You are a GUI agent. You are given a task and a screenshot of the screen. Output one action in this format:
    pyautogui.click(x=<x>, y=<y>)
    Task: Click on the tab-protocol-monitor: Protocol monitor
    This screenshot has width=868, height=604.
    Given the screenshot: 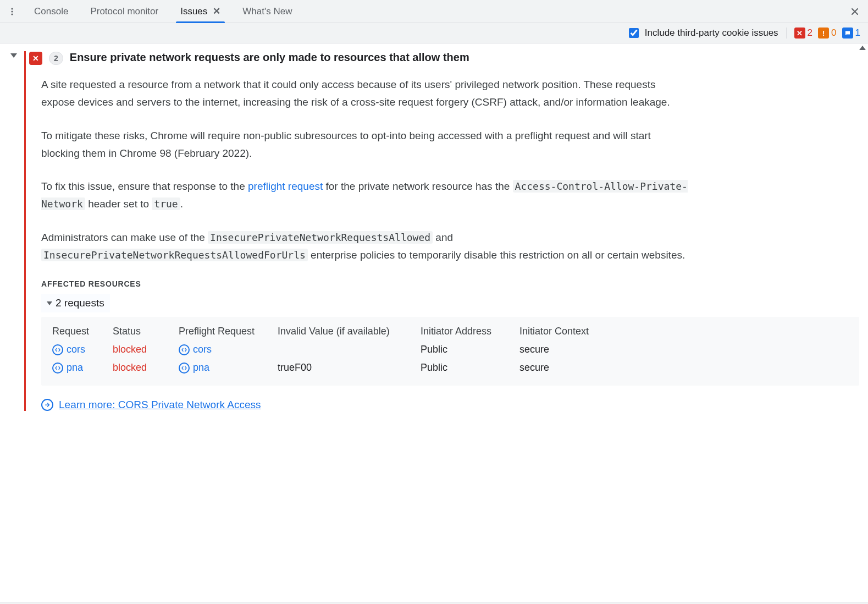 What is the action you would take?
    pyautogui.click(x=124, y=11)
    